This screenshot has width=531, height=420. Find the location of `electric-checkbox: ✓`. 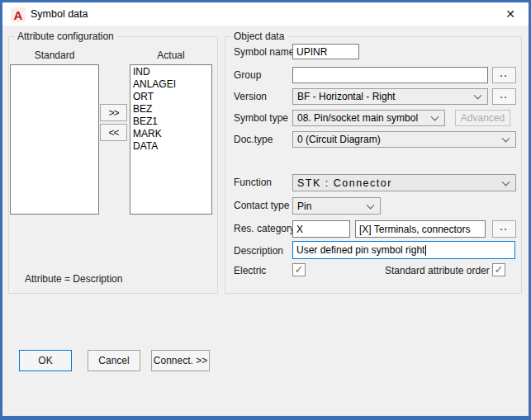

electric-checkbox: ✓ is located at coordinates (299, 270).